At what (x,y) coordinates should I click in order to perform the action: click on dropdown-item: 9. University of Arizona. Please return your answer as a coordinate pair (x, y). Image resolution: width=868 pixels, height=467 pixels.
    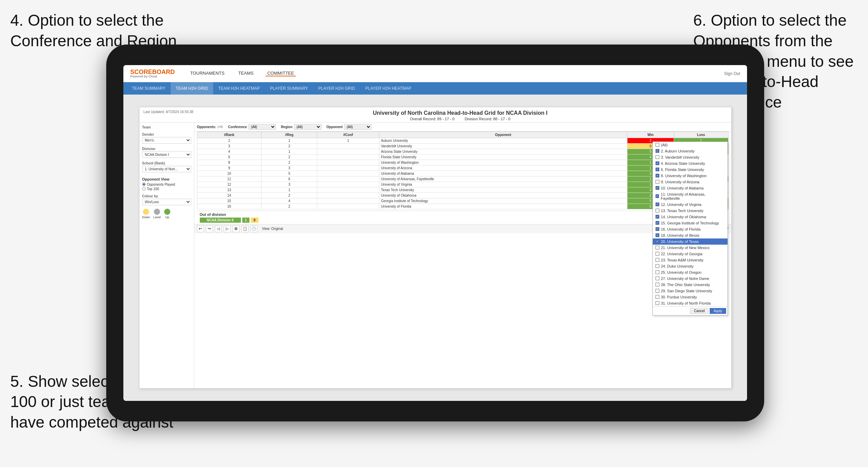
    Looking at the image, I should click on (690, 182).